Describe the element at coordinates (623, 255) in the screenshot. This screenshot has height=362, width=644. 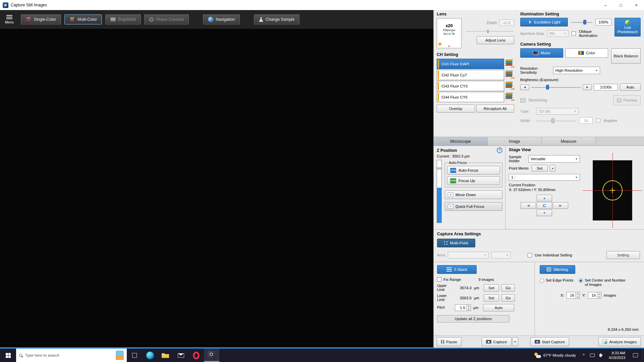
I see `setting-button: Setting` at that location.